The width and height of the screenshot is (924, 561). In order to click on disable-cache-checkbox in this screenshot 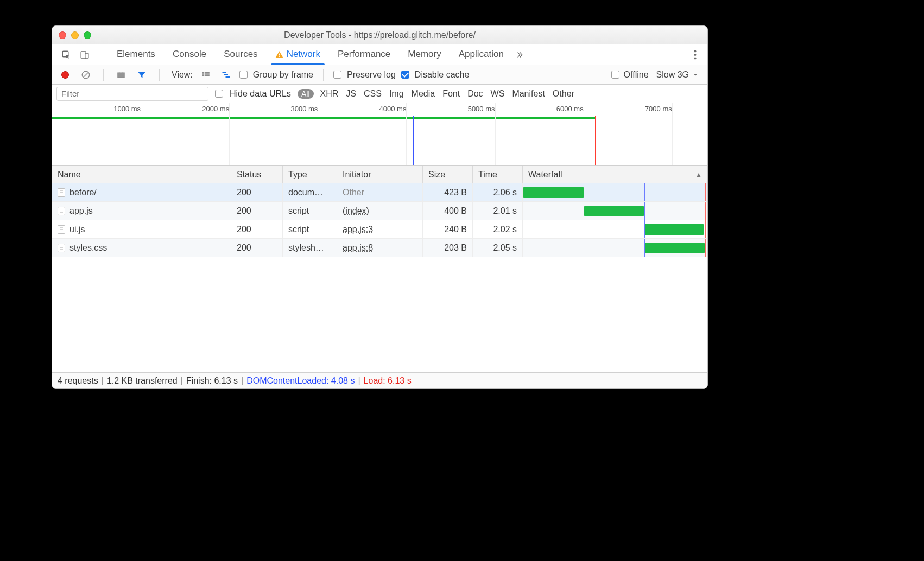, I will do `click(405, 75)`.